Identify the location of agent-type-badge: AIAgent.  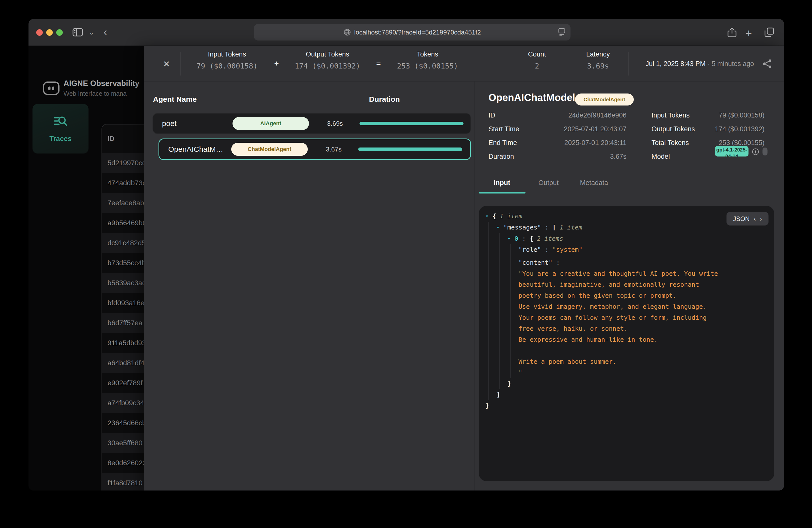
(271, 123).